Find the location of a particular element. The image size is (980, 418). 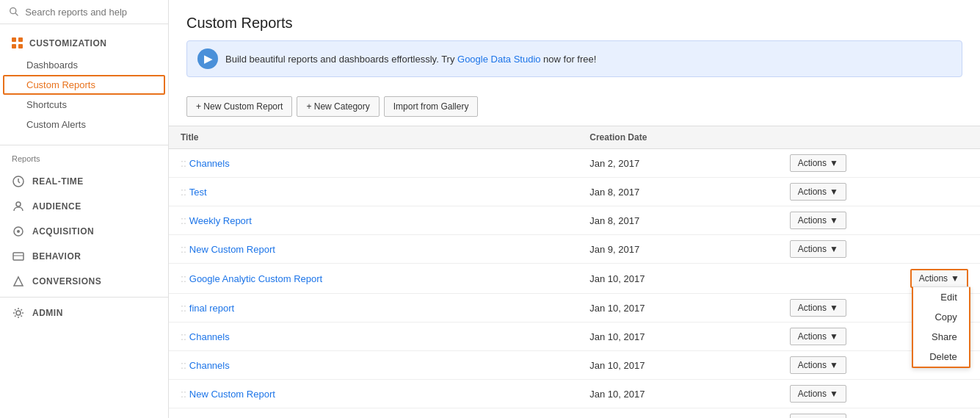

behavior-label: BEHAVIOR is located at coordinates (57, 256).